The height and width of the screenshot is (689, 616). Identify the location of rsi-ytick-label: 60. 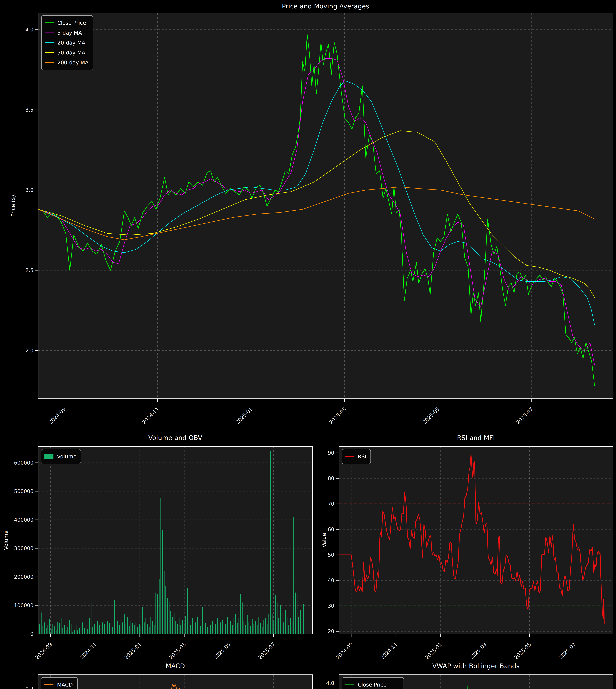
(331, 530).